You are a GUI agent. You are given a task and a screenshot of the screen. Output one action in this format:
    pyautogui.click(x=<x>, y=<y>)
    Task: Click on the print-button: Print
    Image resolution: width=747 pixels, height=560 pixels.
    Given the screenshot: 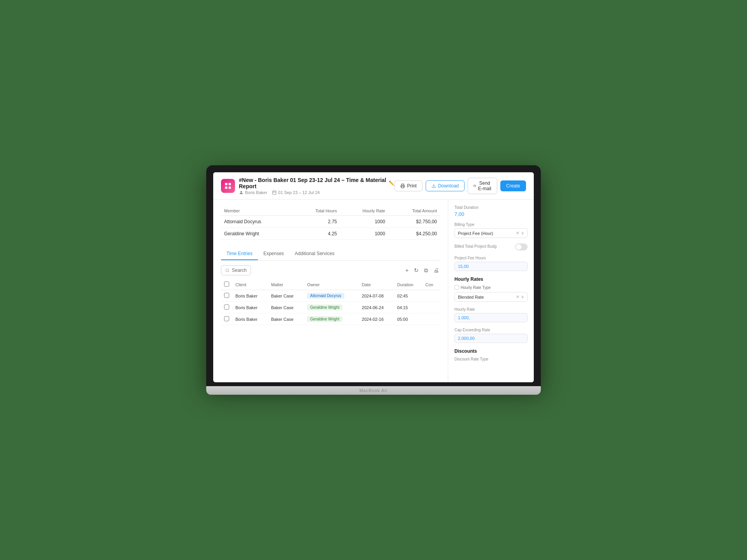 What is the action you would take?
    pyautogui.click(x=409, y=186)
    